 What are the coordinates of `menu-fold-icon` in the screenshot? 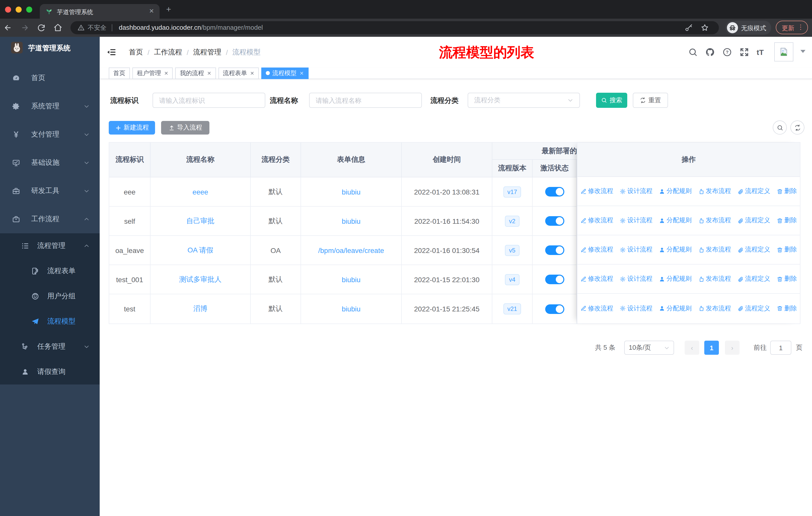 It's located at (111, 52).